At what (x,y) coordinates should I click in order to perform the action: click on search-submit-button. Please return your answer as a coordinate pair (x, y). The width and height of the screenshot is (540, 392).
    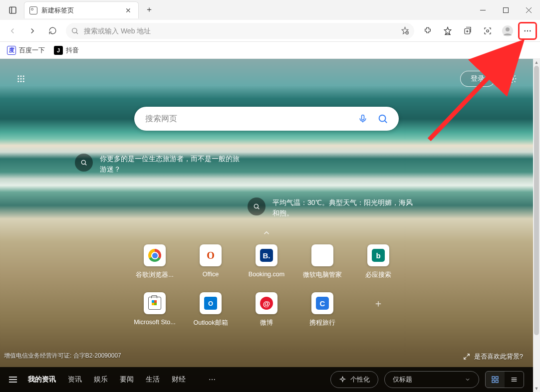
    Looking at the image, I should click on (383, 119).